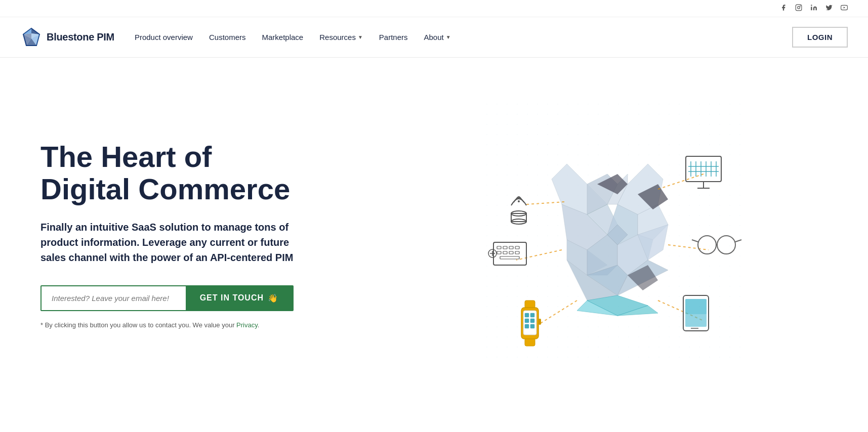 Image resolution: width=868 pixels, height=432 pixels. Describe the element at coordinates (182, 235) in the screenshot. I see `hero-content: The Heart of Digital Commerce Finally an…` at that location.